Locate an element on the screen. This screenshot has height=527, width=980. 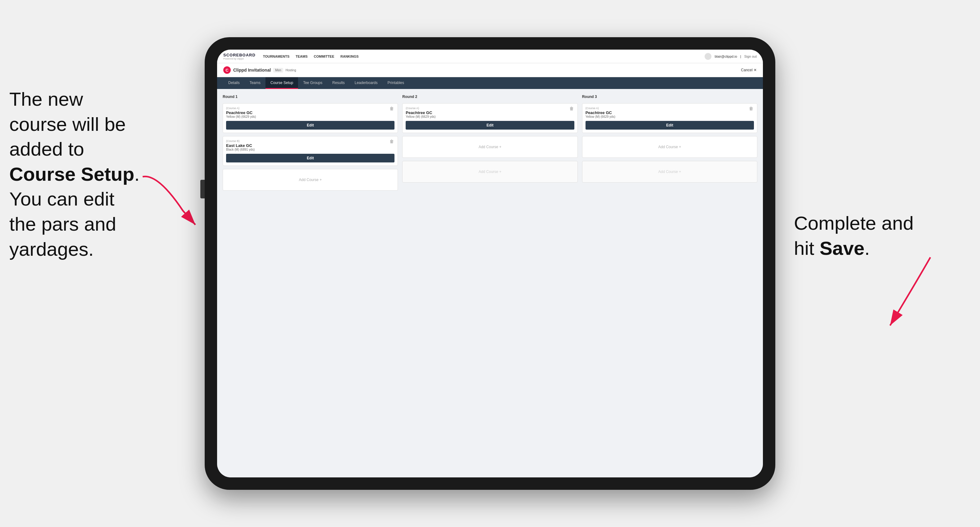
avatar is located at coordinates (708, 56).